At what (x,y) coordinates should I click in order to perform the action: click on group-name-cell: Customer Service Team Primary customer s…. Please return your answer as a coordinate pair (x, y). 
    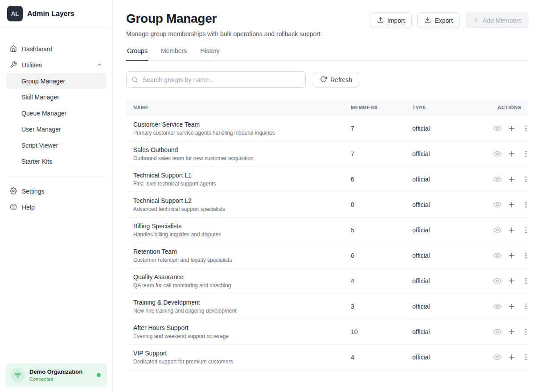
    Looking at the image, I should click on (238, 128).